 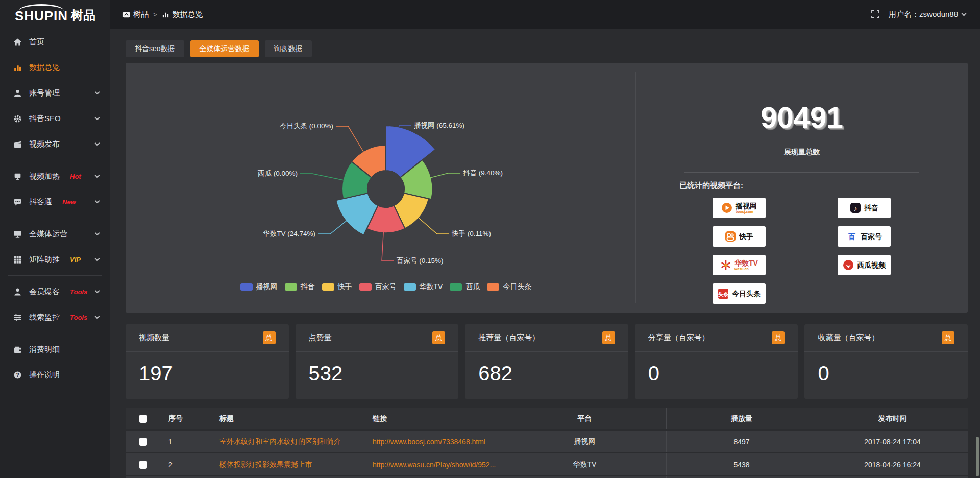 I want to click on legend-item-华数TV: 华数TV, so click(x=424, y=287).